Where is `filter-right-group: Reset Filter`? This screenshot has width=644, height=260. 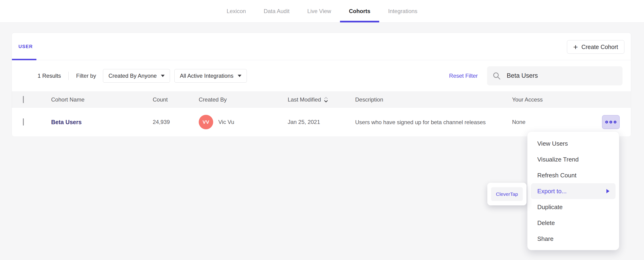
filter-right-group: Reset Filter is located at coordinates (540, 76).